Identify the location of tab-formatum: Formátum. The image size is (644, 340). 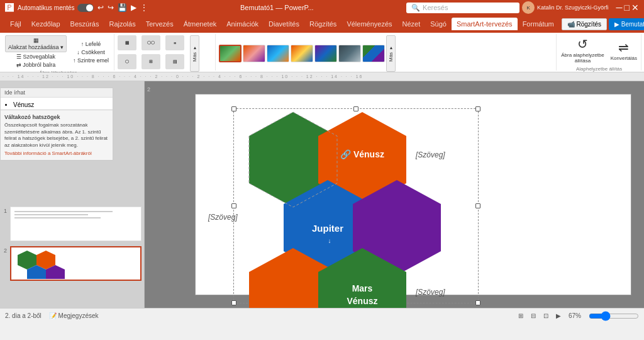
(538, 24).